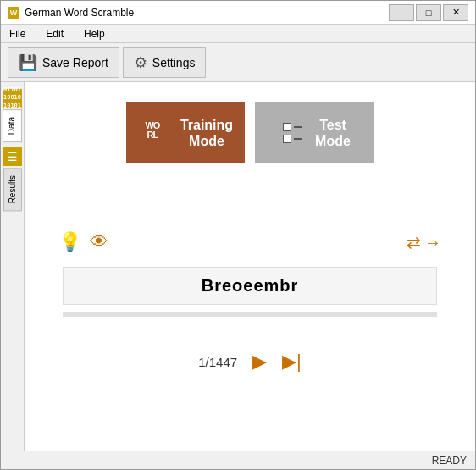  What do you see at coordinates (250, 242) in the screenshot?
I see `action-icons-row: 💡 👁 ⇄ →` at bounding box center [250, 242].